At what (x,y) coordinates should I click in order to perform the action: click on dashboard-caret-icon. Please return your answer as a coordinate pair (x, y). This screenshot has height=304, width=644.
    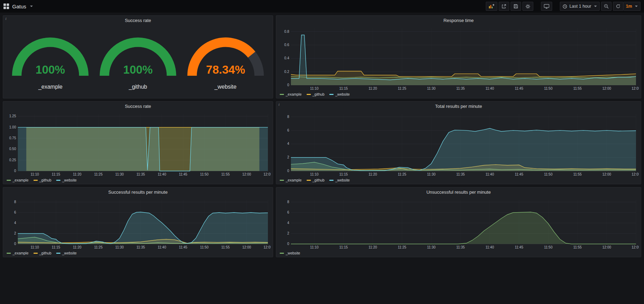
    Looking at the image, I should click on (31, 6).